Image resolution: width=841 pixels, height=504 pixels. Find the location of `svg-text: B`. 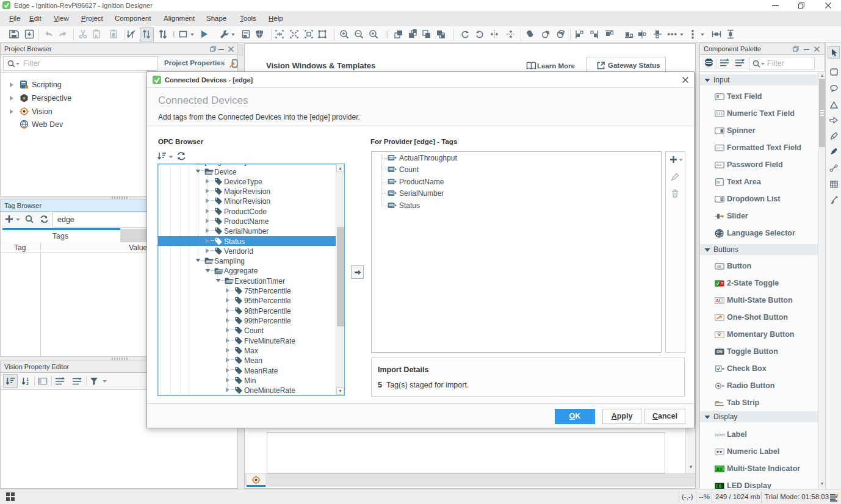

svg-text: B is located at coordinates (721, 300).